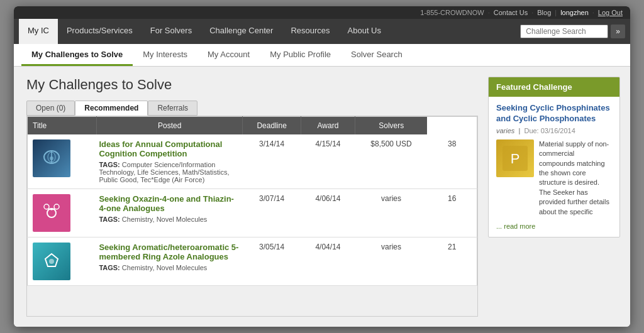 This screenshot has height=333, width=644. What do you see at coordinates (272, 214) in the screenshot?
I see `posted-cell-2: 3/07/14` at bounding box center [272, 214].